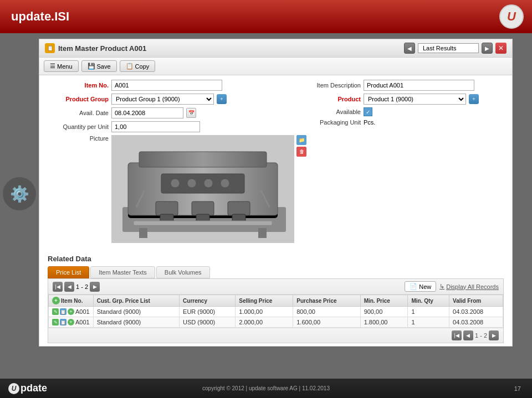 The width and height of the screenshot is (532, 398). What do you see at coordinates (207, 301) in the screenshot?
I see `col-currency-header: Currency` at bounding box center [207, 301].